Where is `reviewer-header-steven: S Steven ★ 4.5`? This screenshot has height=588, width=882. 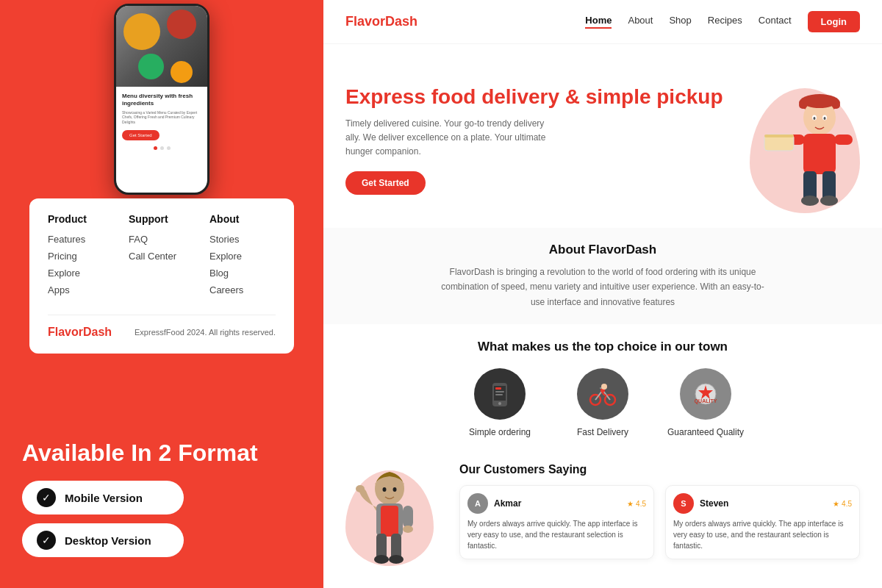 reviewer-header-steven: S Steven ★ 4.5 is located at coordinates (763, 503).